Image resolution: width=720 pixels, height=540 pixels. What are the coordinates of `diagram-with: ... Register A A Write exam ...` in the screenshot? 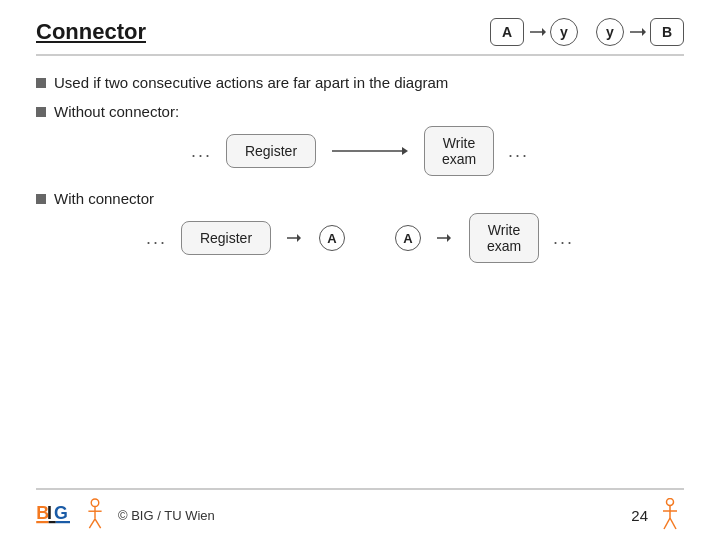 It's located at (360, 238).